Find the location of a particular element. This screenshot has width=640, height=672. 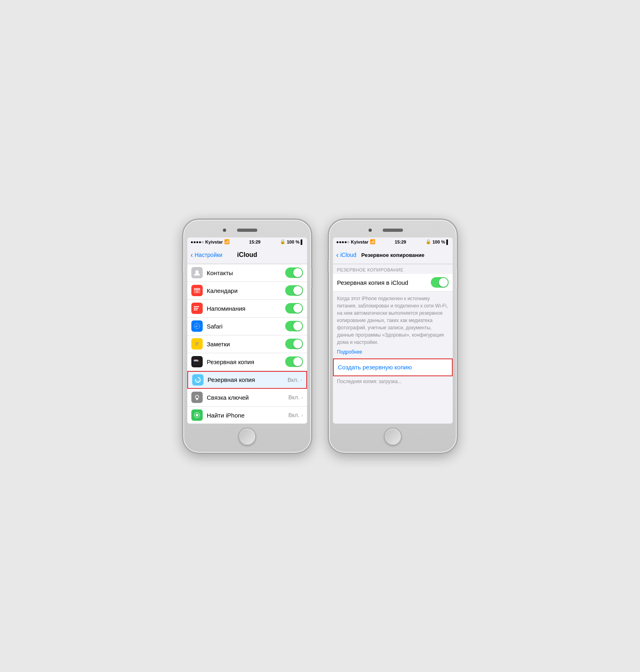

settings-item-wallet: Резервная копия is located at coordinates (247, 362).